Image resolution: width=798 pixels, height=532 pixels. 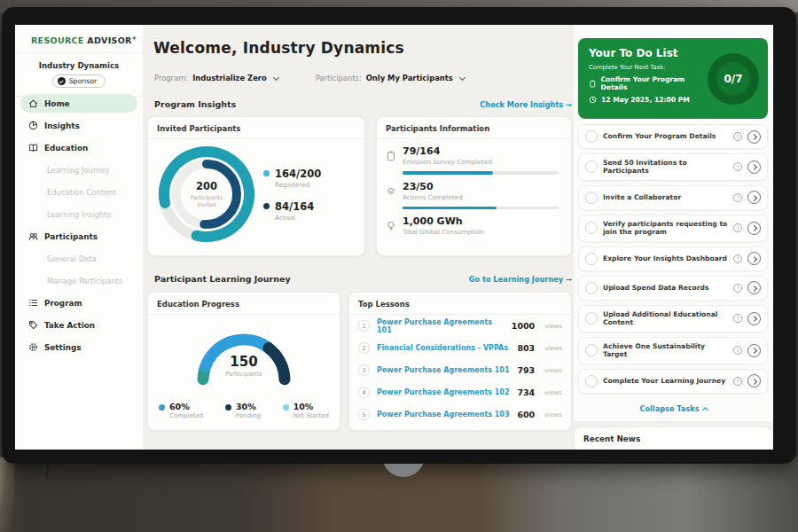 What do you see at coordinates (592, 99) in the screenshot?
I see `clock-icon` at bounding box center [592, 99].